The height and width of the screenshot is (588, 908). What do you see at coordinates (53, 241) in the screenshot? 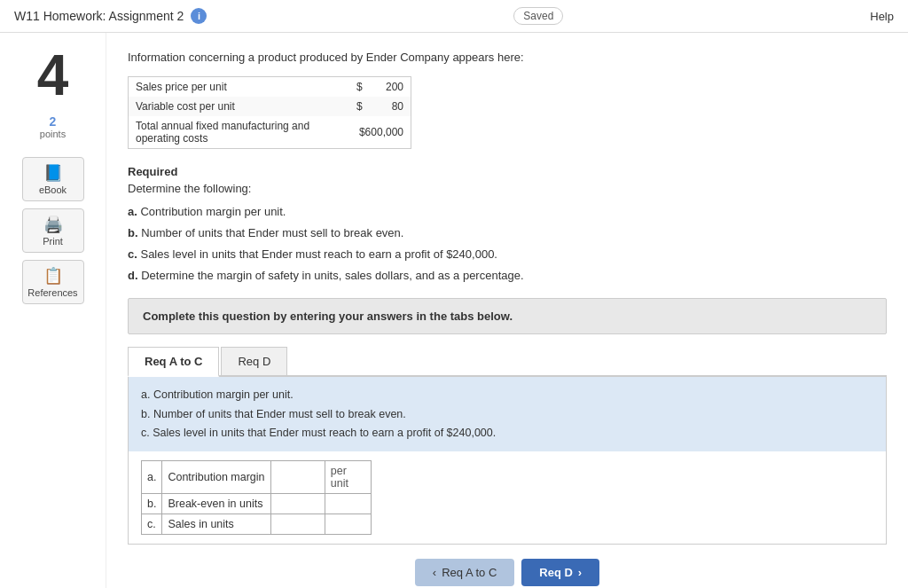
I see `print-label: Print` at bounding box center [53, 241].